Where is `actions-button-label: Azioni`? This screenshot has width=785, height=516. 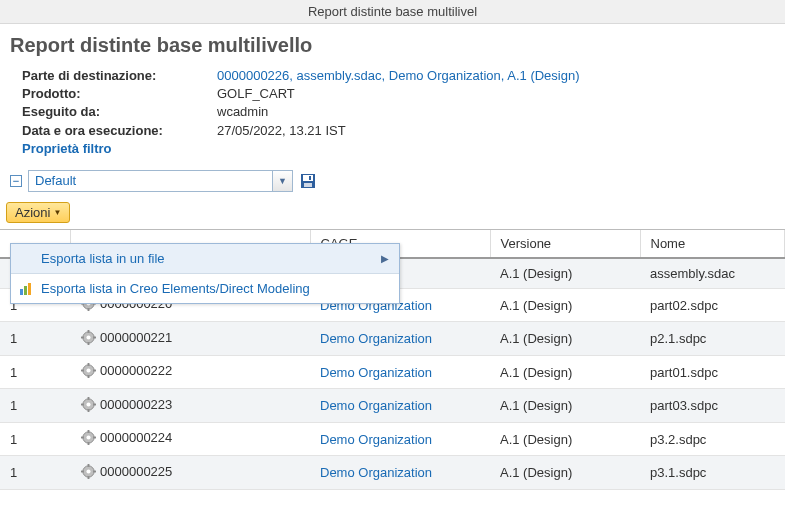
actions-button-label: Azioni is located at coordinates (32, 212).